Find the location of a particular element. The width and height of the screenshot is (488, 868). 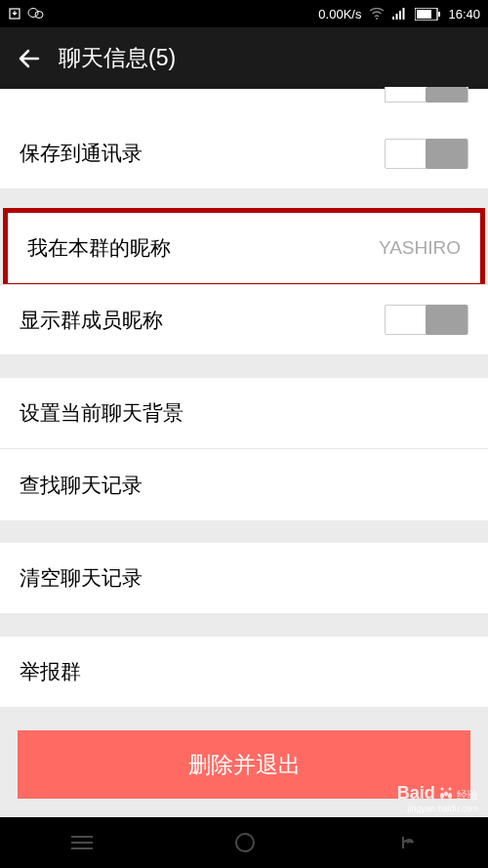

save-to-contacts-label: 保存到通讯录 is located at coordinates (202, 153).